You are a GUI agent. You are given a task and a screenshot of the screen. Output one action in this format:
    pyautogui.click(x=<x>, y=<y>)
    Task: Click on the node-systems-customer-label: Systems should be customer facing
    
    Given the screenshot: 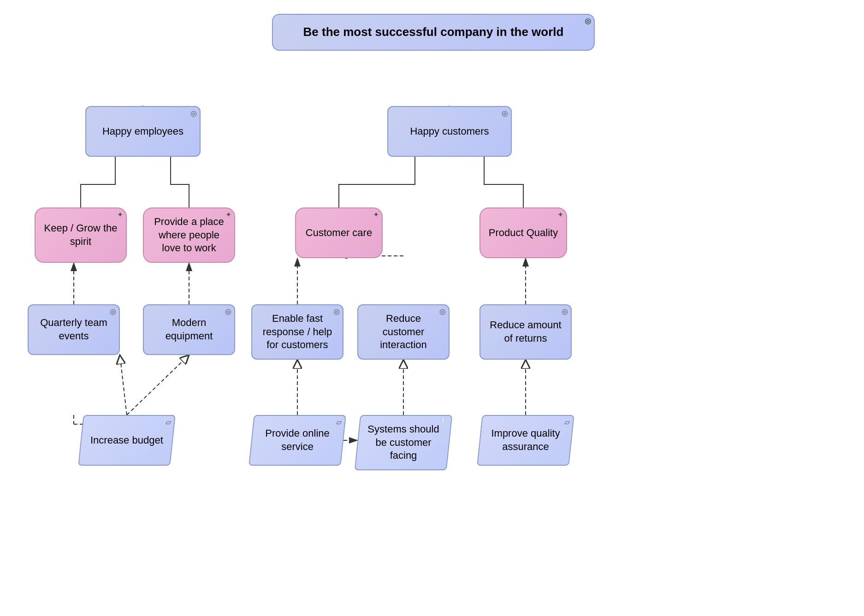 What is the action you would take?
    pyautogui.click(x=403, y=443)
    